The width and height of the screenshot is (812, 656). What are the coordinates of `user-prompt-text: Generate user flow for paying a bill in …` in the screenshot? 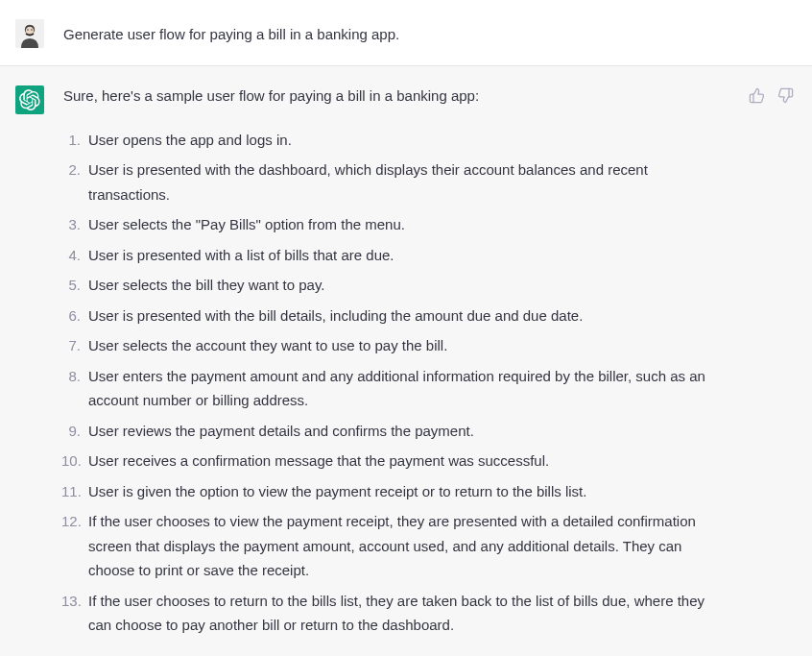 It's located at (231, 35).